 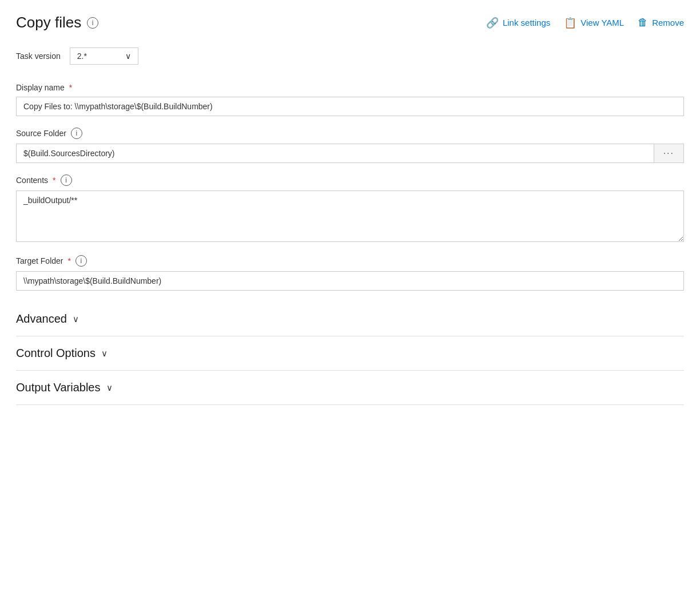 What do you see at coordinates (40, 88) in the screenshot?
I see `display-name-label-text: Display name` at bounding box center [40, 88].